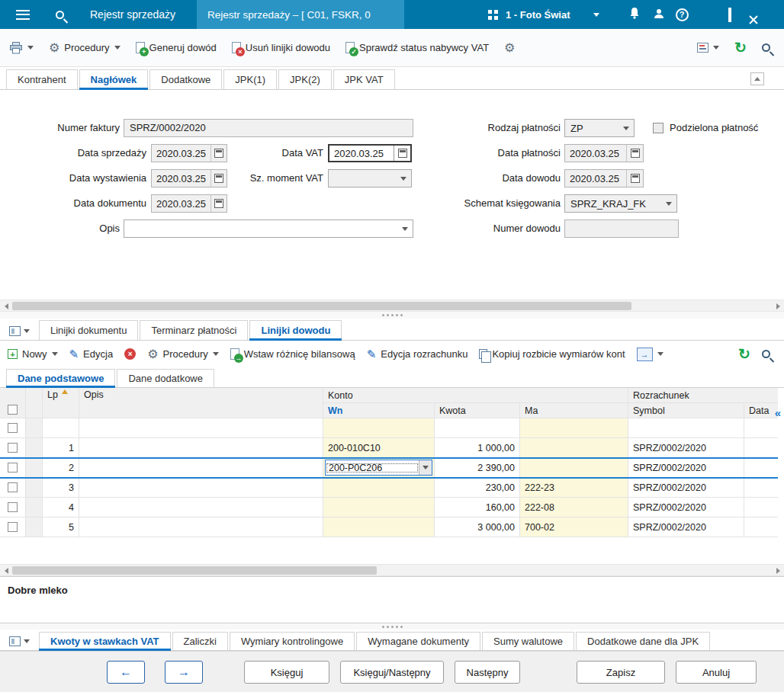  Describe the element at coordinates (574, 488) in the screenshot. I see `cell-ma: 222-23` at that location.